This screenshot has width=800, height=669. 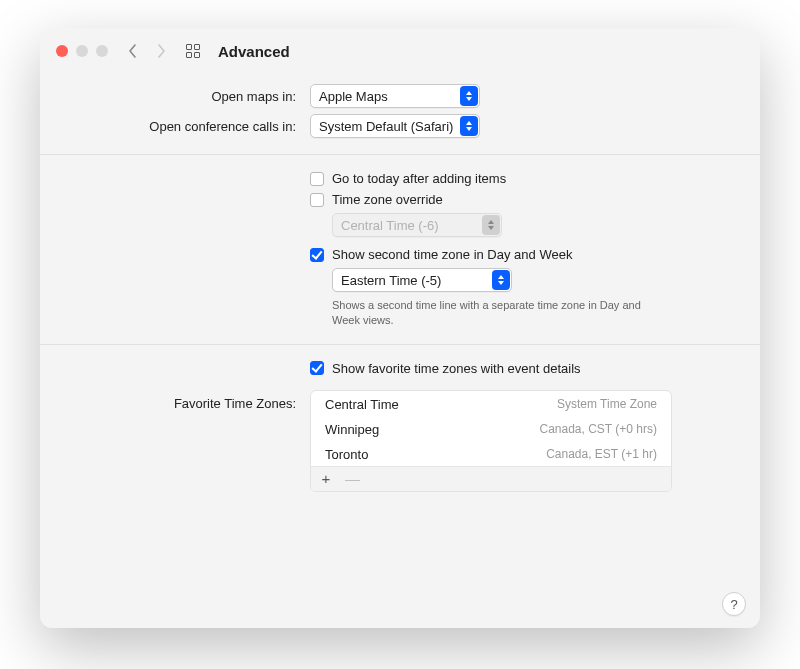 I want to click on timezone-override-checkbox, so click(x=317, y=200).